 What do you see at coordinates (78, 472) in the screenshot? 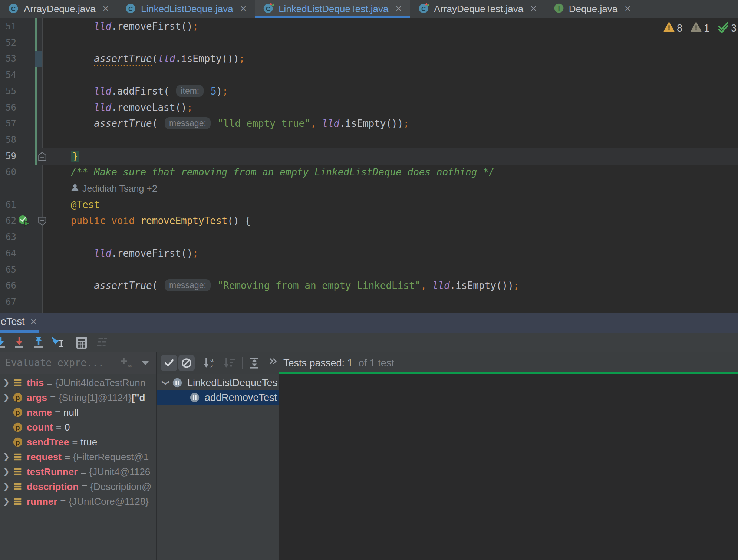
I see `variable-row-testRunner: ❯testRunner={JUnit4@1126` at bounding box center [78, 472].